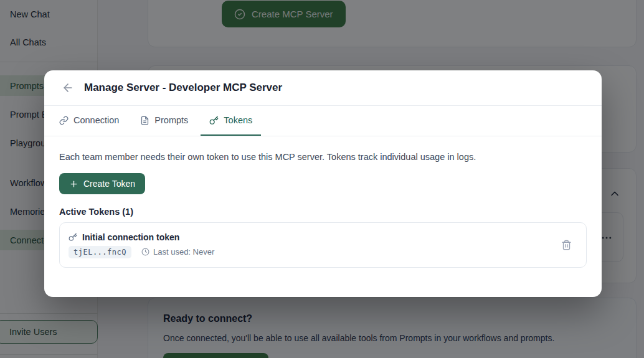 The image size is (644, 358). Describe the element at coordinates (68, 88) in the screenshot. I see `back-arrow-icon` at that location.